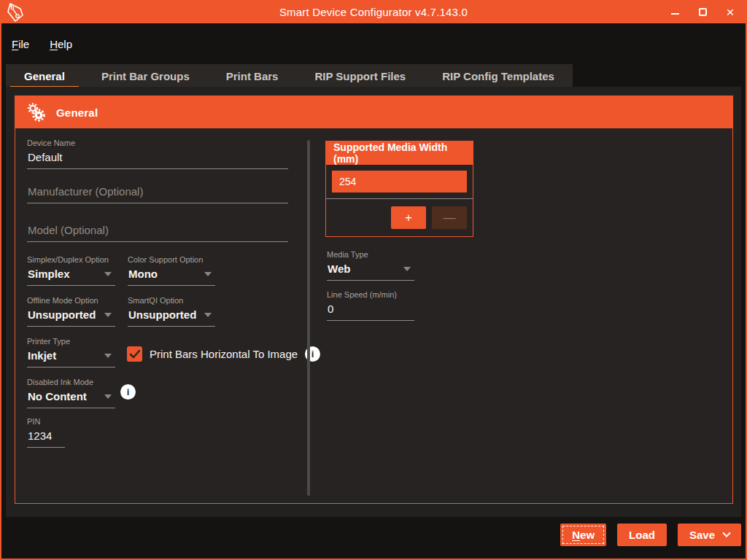 The width and height of the screenshot is (747, 560). What do you see at coordinates (71, 271) in the screenshot?
I see `simplex-duplex-select: Simplex/Duplex Option Simplex` at bounding box center [71, 271].